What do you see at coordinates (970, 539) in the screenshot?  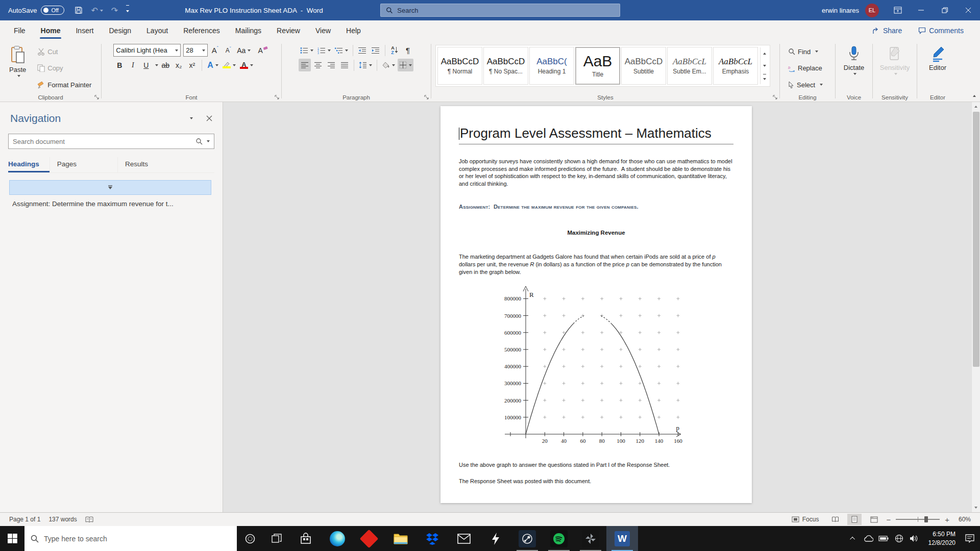 I see `action-center-button` at bounding box center [970, 539].